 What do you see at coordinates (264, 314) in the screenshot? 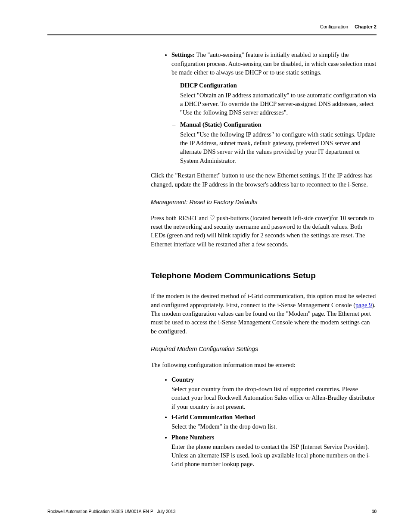
I see `modem-intro: If the modem is the desired method of i-…` at bounding box center [264, 314].